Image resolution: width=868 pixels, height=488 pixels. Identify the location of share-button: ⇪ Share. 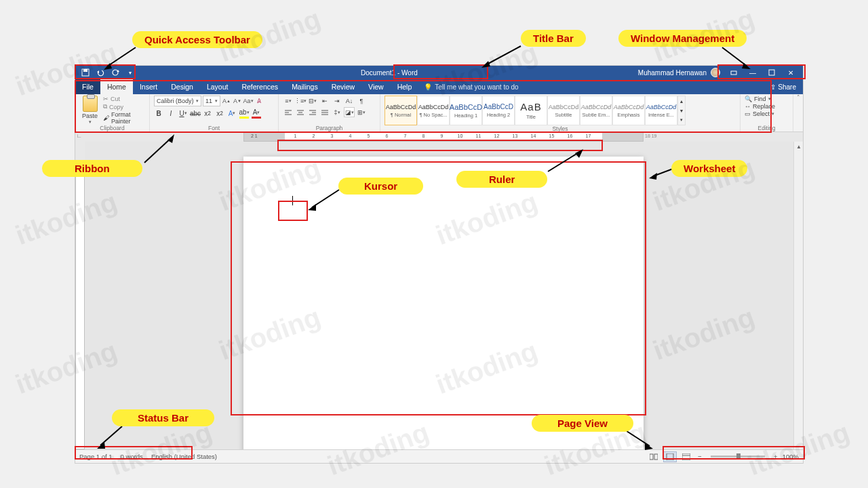
(783, 87).